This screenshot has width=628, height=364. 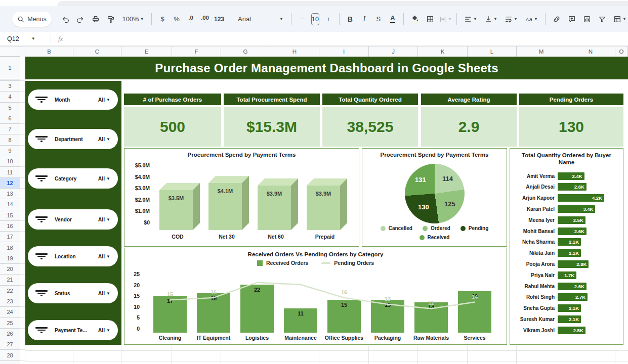 I want to click on print-button, so click(x=96, y=19).